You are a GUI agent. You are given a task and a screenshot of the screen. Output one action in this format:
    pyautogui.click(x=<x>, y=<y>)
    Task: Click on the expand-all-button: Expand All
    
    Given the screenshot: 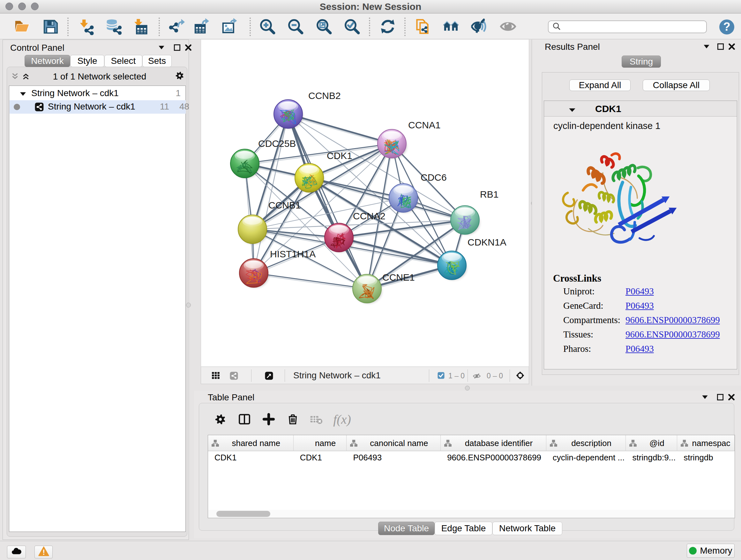 What is the action you would take?
    pyautogui.click(x=600, y=85)
    